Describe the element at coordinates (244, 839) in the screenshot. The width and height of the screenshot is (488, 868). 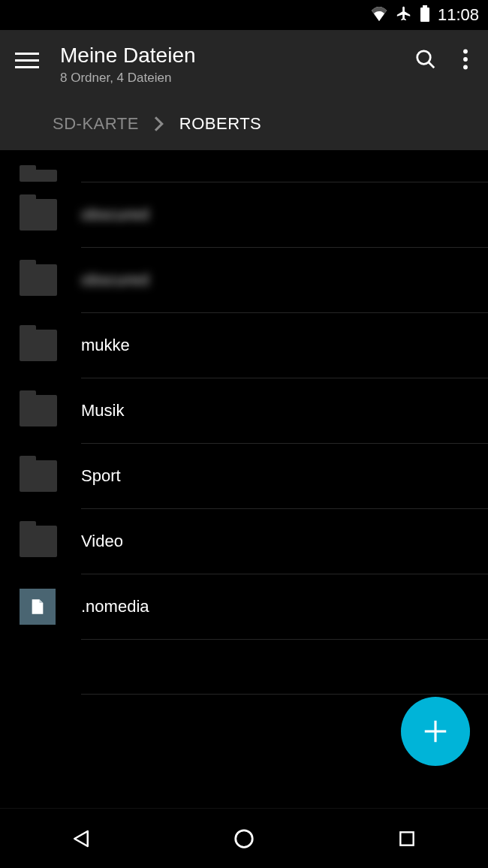
I see `home-button` at that location.